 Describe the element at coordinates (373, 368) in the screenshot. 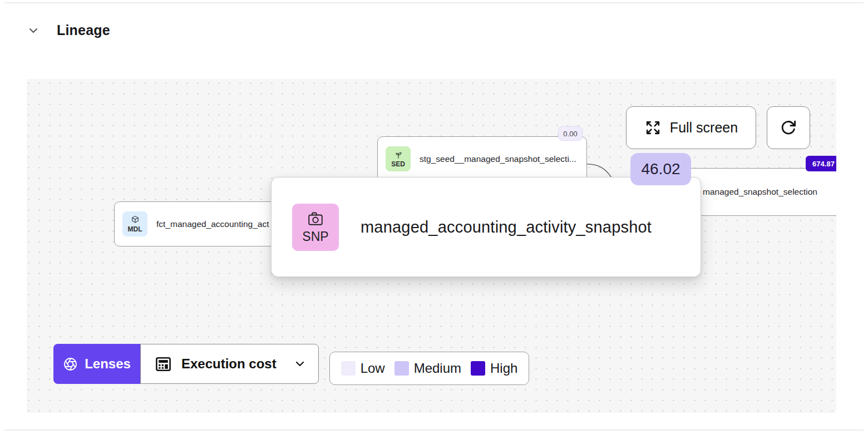

I see `legend-label: Low` at that location.